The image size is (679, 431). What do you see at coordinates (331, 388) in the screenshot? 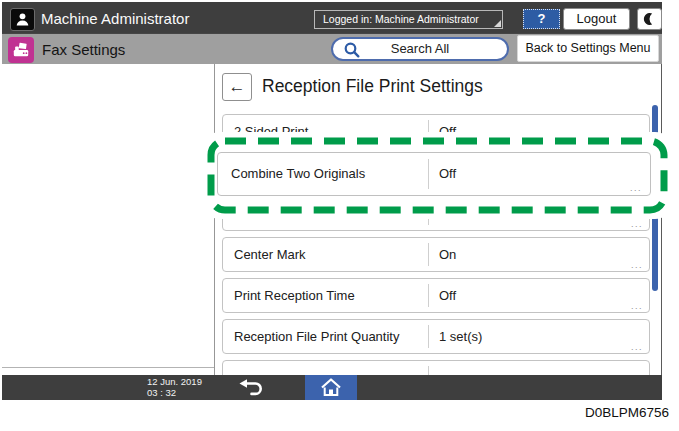
I see `home-icon` at bounding box center [331, 388].